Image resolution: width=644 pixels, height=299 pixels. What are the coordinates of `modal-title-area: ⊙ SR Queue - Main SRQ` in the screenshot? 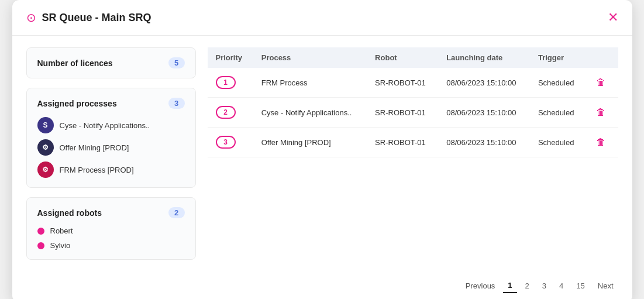 It's located at (89, 18).